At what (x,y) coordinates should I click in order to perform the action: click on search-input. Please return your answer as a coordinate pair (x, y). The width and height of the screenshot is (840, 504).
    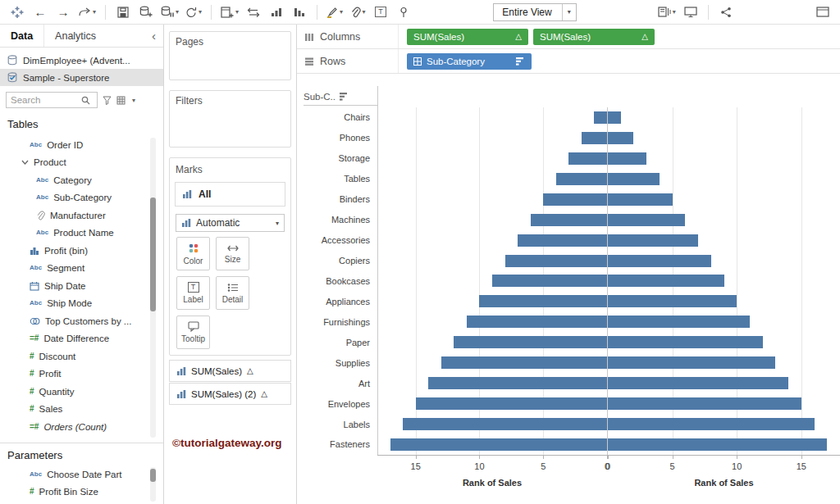
    Looking at the image, I should click on (44, 100).